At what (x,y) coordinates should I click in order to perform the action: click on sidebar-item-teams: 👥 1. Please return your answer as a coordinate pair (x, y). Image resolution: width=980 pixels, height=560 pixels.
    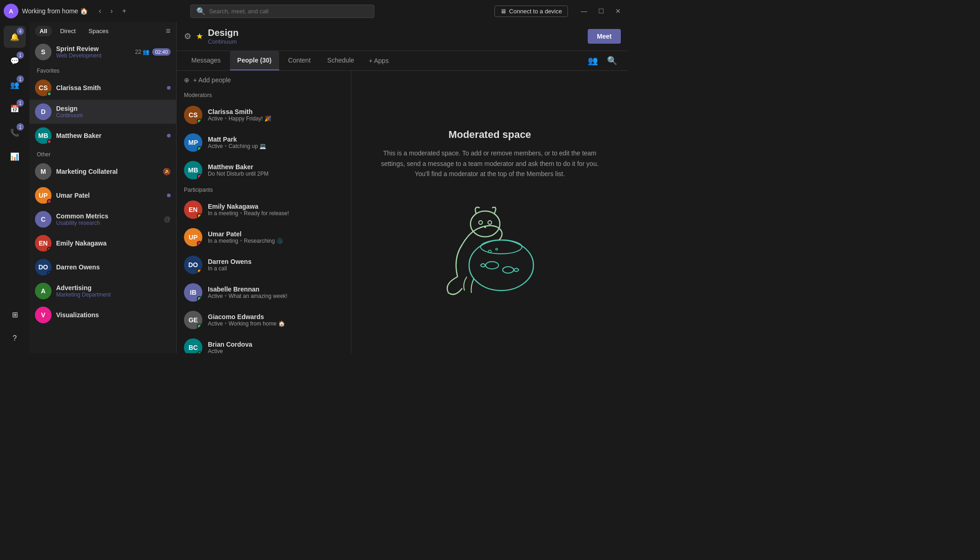
    Looking at the image, I should click on (15, 85).